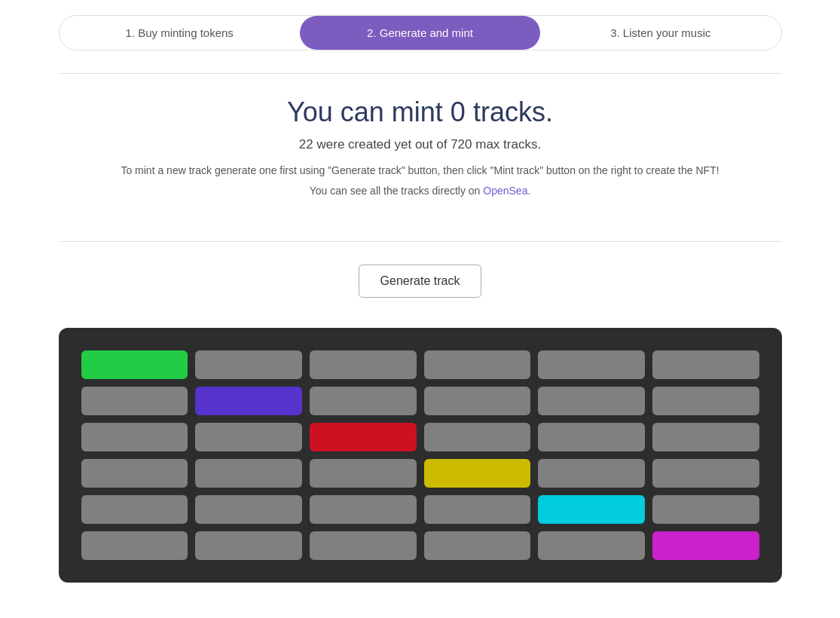  What do you see at coordinates (478, 437) in the screenshot?
I see `track-cell-r2-c3` at bounding box center [478, 437].